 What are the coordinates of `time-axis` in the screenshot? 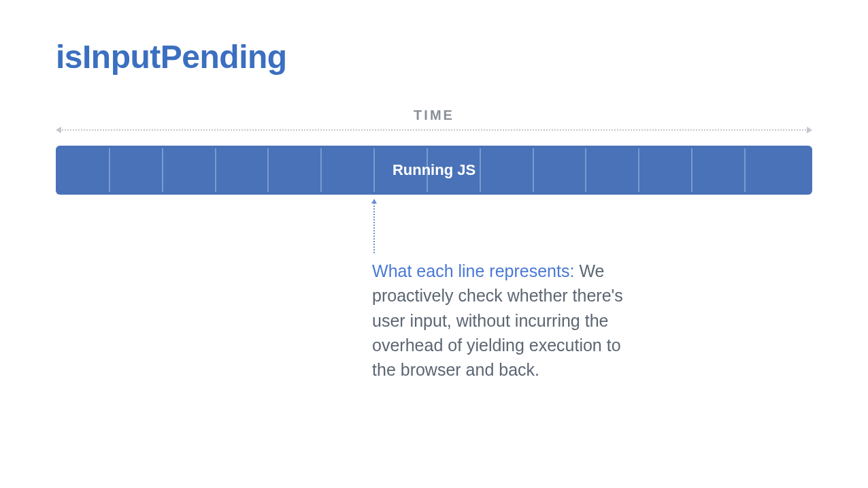 It's located at (434, 130).